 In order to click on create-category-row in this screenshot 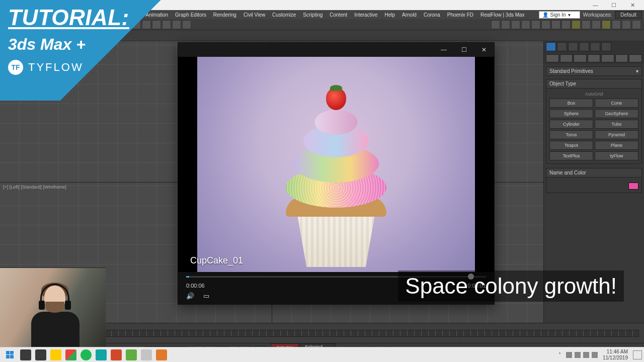, I will do `click(594, 58)`.